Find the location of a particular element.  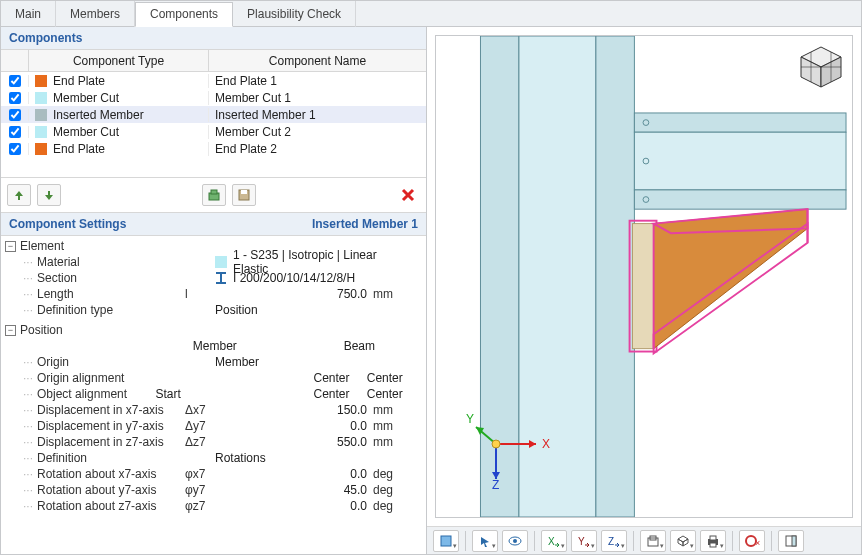

property-symbol: φz7 is located at coordinates (200, 506).